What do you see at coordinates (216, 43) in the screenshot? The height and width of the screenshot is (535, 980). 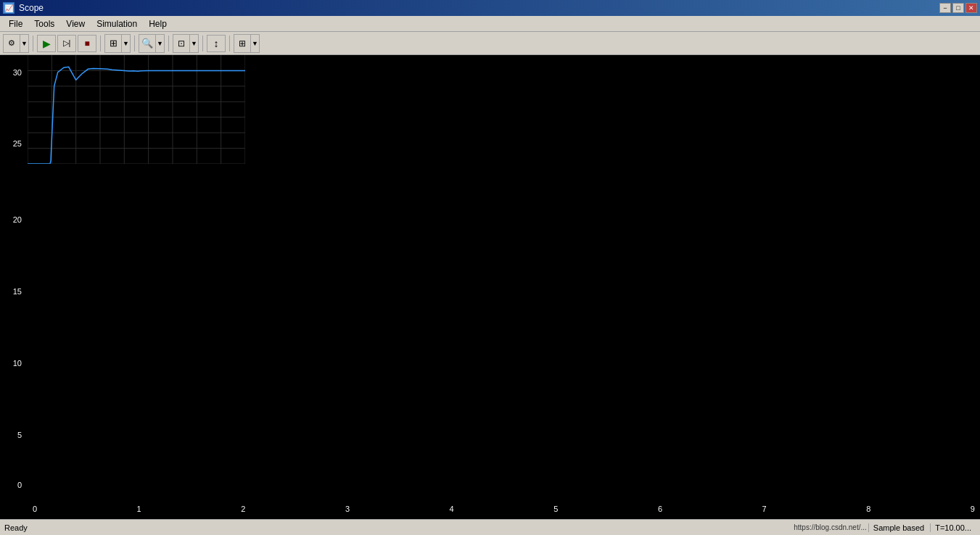 I see `cursor-button: ↕` at bounding box center [216, 43].